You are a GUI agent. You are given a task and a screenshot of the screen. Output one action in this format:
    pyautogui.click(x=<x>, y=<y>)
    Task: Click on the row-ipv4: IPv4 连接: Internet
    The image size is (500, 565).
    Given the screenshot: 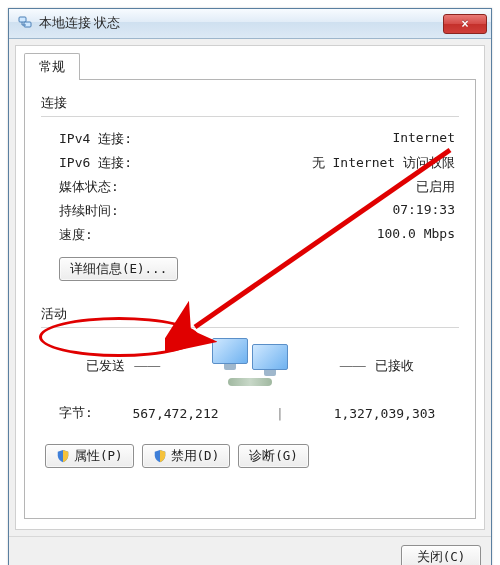 What is the action you would take?
    pyautogui.click(x=250, y=139)
    